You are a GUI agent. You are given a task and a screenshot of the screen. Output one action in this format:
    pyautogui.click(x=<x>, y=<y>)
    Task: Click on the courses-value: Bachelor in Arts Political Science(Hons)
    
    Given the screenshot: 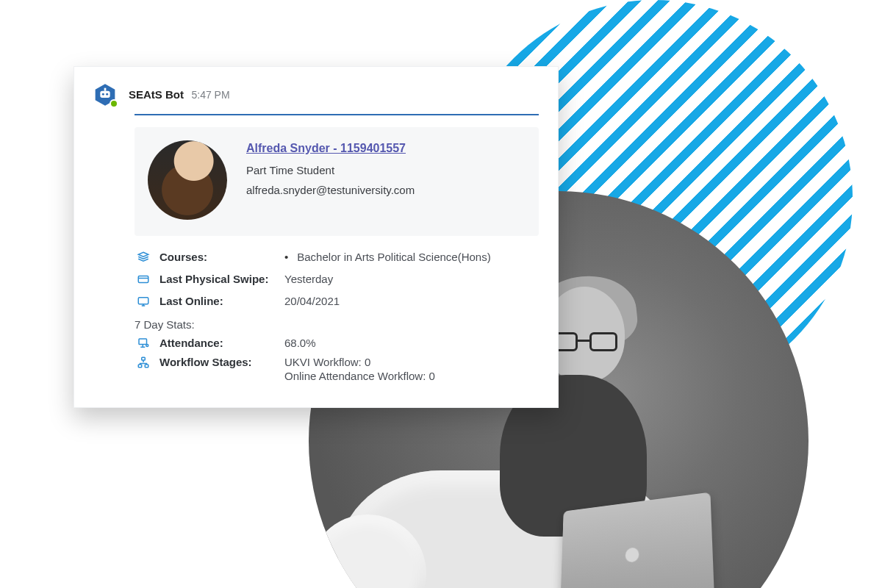 What is the action you would take?
    pyautogui.click(x=412, y=257)
    